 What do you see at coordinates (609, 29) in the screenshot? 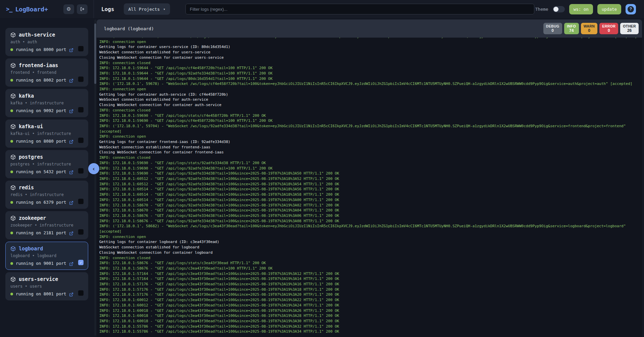
I see `badge-error: ERROR0` at bounding box center [609, 29].